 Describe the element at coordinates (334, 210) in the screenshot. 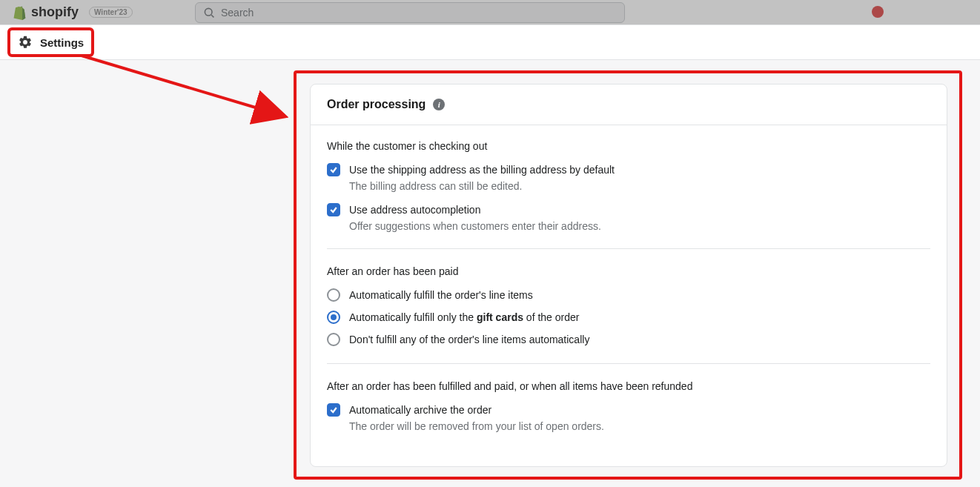

I see `checkbox-address-autocomplete` at that location.